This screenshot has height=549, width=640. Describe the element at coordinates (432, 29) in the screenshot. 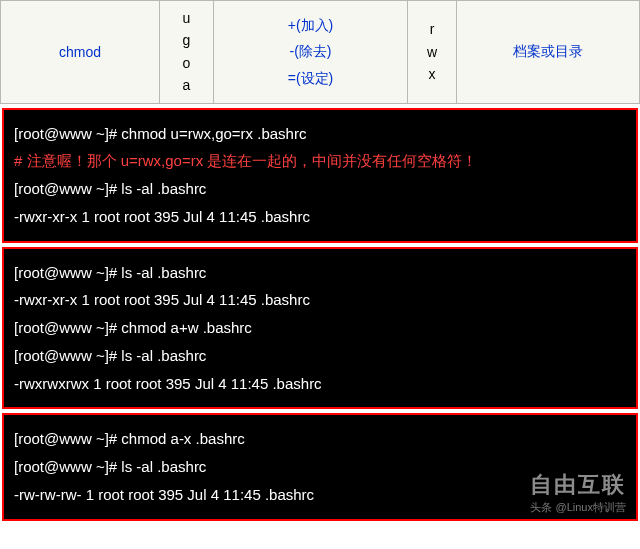

I see `perm-r: r` at that location.